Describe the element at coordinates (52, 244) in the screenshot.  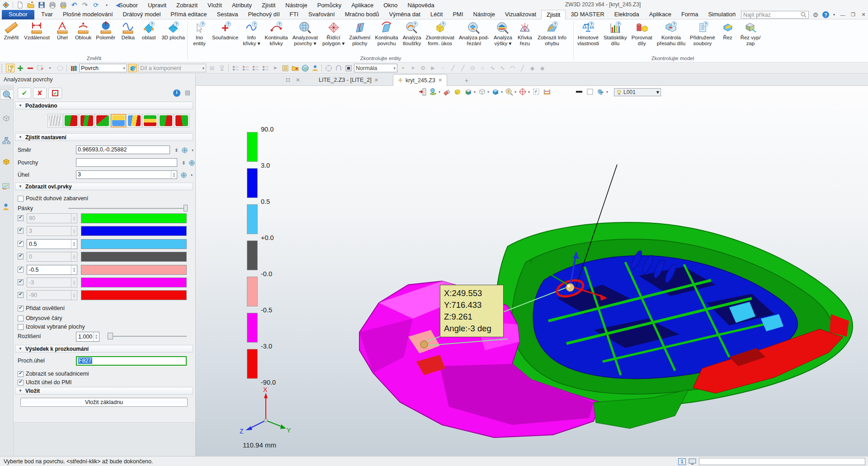
I see `band-0.5-value: 0.5▲▼` at that location.